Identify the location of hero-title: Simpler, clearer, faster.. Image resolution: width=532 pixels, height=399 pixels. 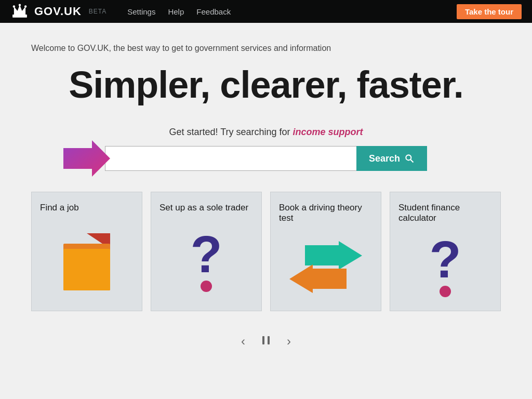
(266, 85).